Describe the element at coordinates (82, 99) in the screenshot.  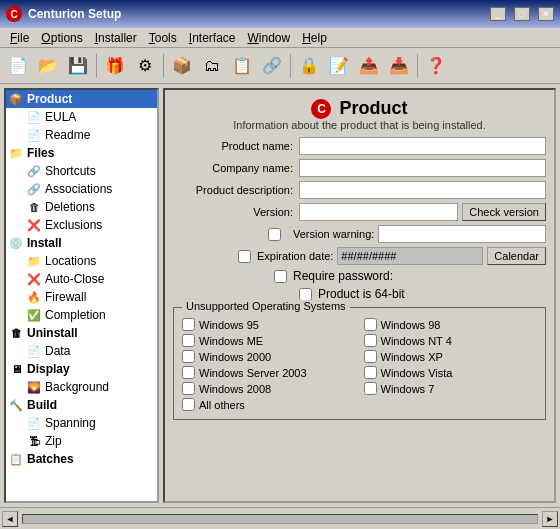
I see `sidebar-item-product: 📦 Product` at that location.